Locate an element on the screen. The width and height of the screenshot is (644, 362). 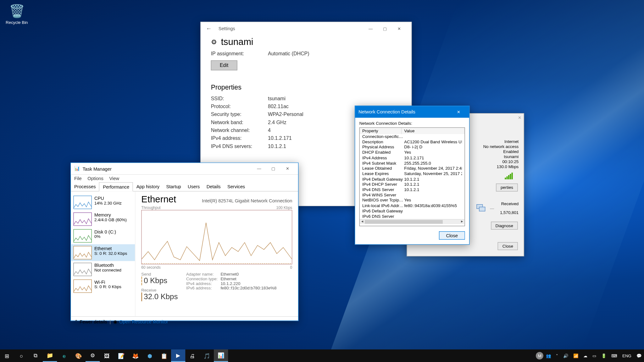
app-icon-2: 📋 is located at coordinates (164, 356).